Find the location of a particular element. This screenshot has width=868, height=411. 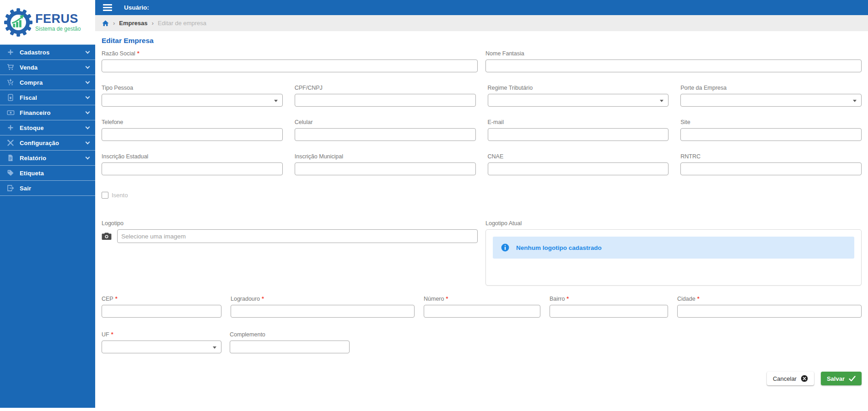

field-nome-fantasia: Nome Fantasia is located at coordinates (674, 61).